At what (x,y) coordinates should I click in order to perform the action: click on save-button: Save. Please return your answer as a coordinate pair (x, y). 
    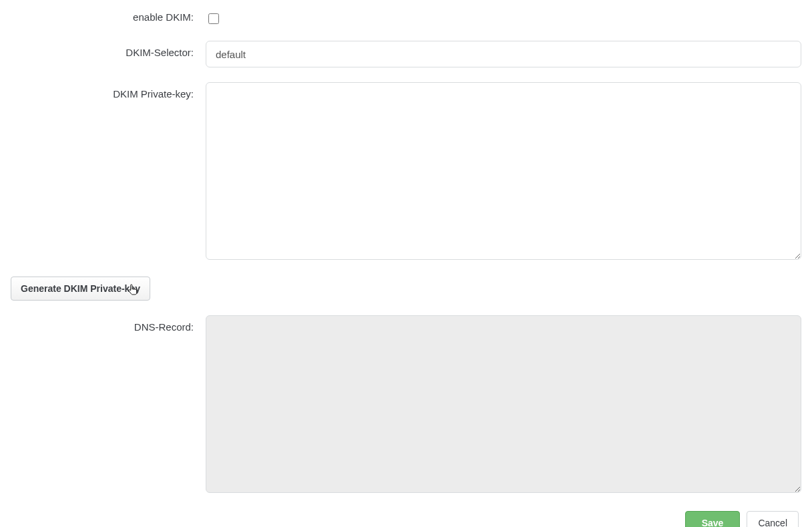
    Looking at the image, I should click on (713, 519).